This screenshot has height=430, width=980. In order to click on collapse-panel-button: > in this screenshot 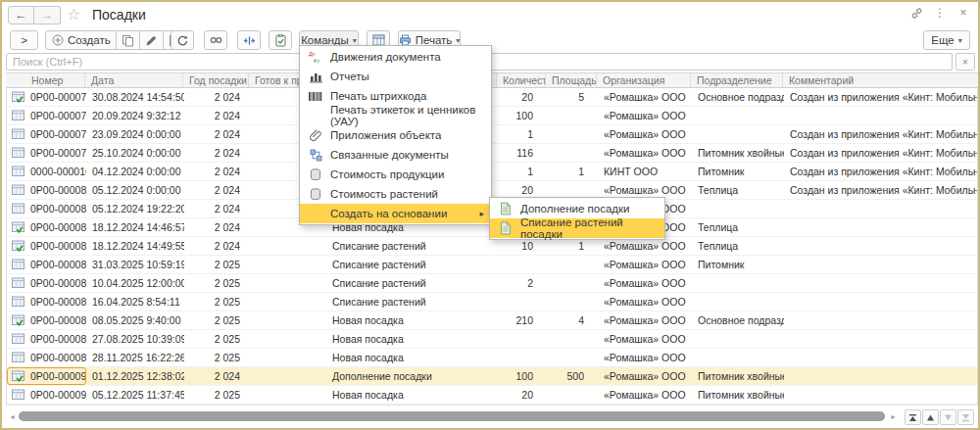, I will do `click(24, 40)`.